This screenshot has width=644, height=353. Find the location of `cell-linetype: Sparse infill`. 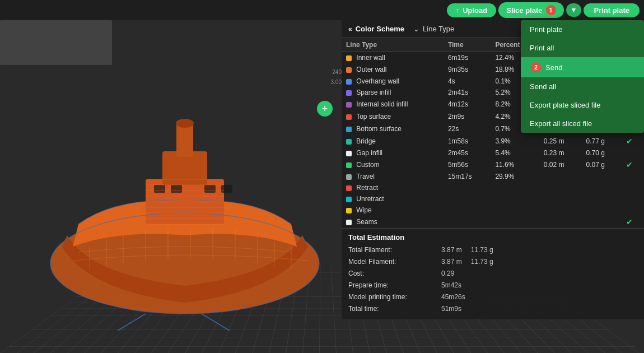

cell-linetype: Sparse infill is located at coordinates (393, 92).